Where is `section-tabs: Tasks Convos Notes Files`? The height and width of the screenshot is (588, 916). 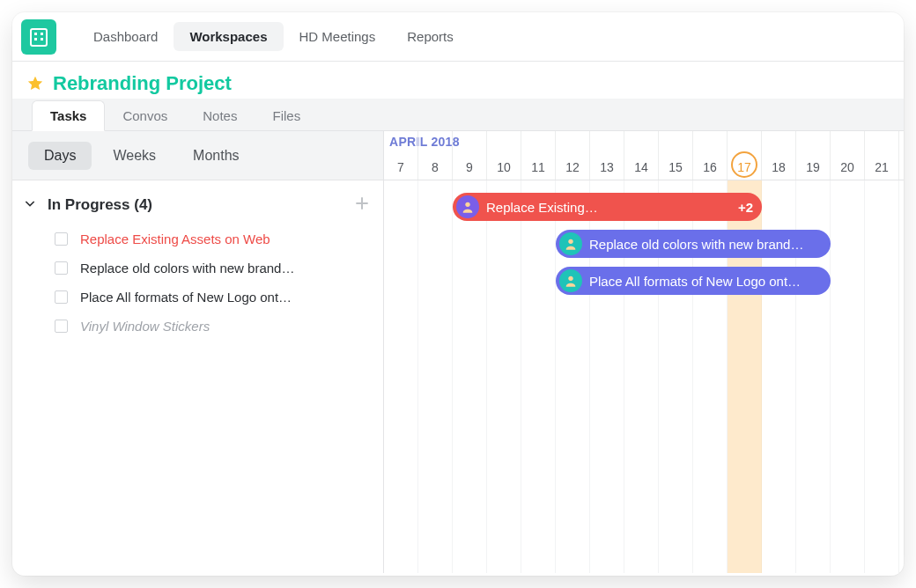 section-tabs: Tasks Convos Notes Files is located at coordinates (458, 114).